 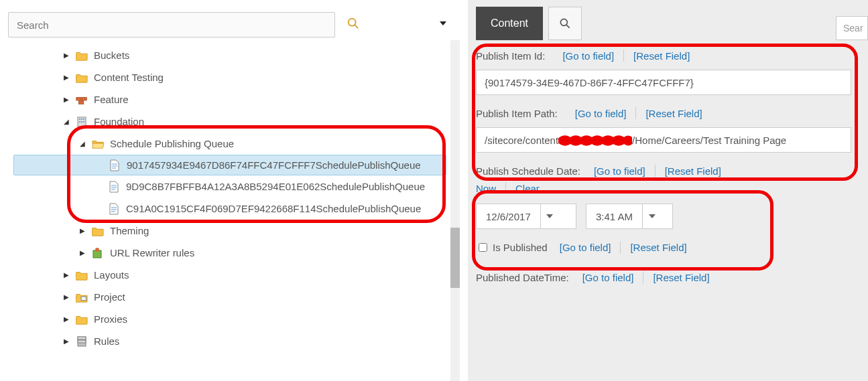 I want to click on field-label: Publish Schedule Date:, so click(x=528, y=171).